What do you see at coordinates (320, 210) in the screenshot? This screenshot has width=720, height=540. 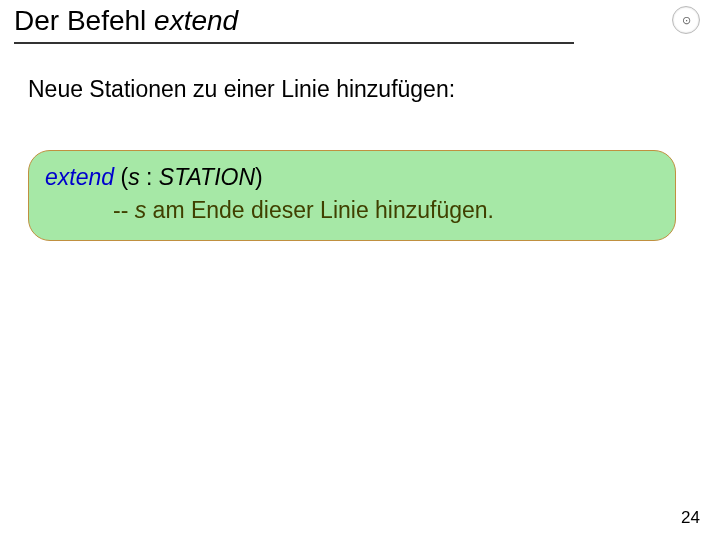 I see `comment-rest: am Ende dieser Linie hinzufügen.` at bounding box center [320, 210].